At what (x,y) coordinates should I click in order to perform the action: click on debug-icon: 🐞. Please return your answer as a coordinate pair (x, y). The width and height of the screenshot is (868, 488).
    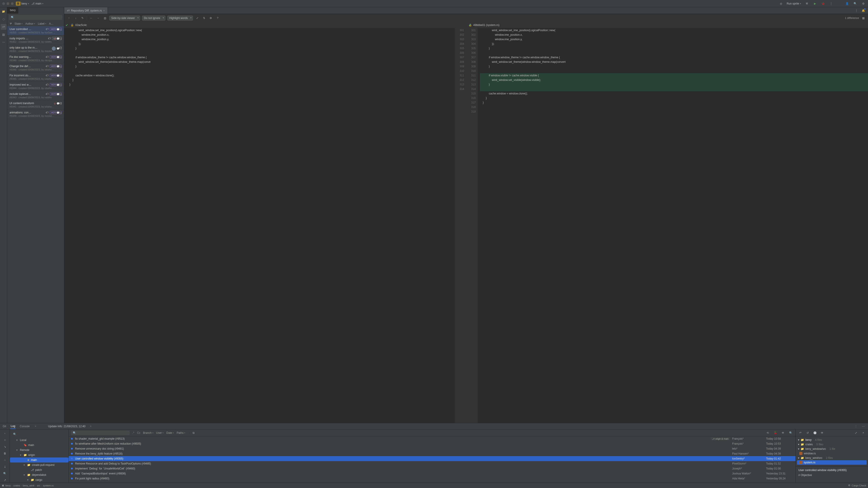
    Looking at the image, I should click on (823, 3).